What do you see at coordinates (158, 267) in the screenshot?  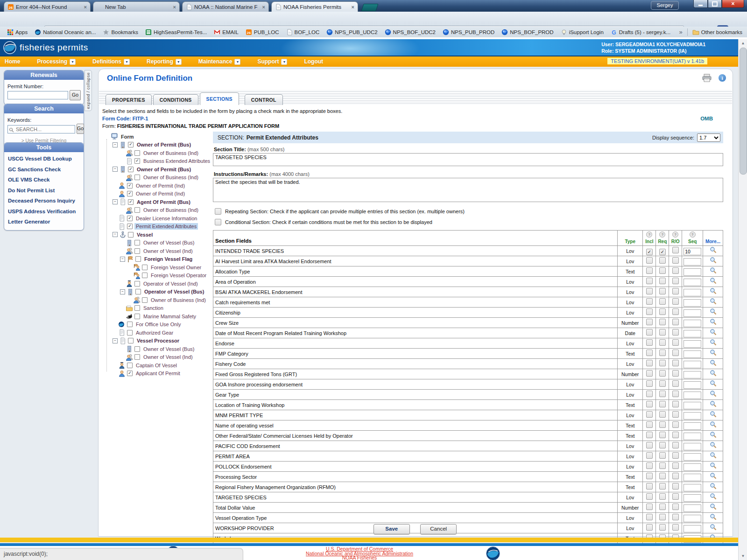 I see `tree-node: Foreign Vessel Owner` at bounding box center [158, 267].